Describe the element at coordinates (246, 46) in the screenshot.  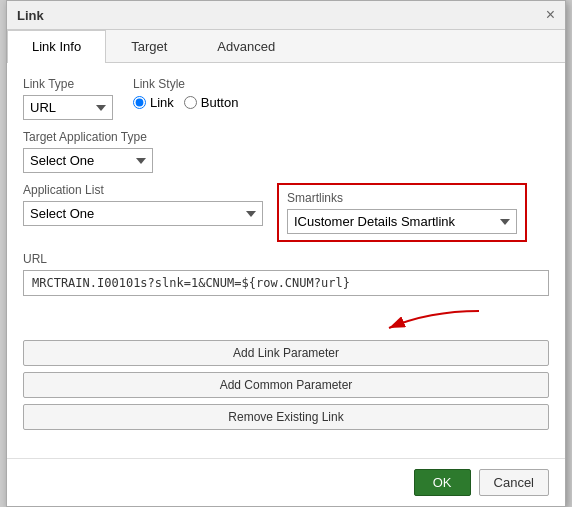
I see `tab-advanced: Advanced` at that location.